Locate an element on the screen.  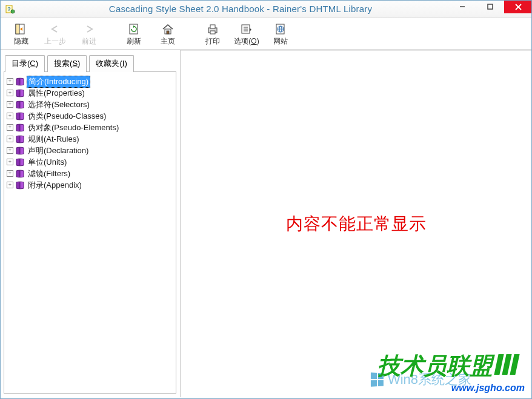
titlebar: ? Cascading Style Sheet 2.0 Handbook - R… is located at coordinates (266, 9).